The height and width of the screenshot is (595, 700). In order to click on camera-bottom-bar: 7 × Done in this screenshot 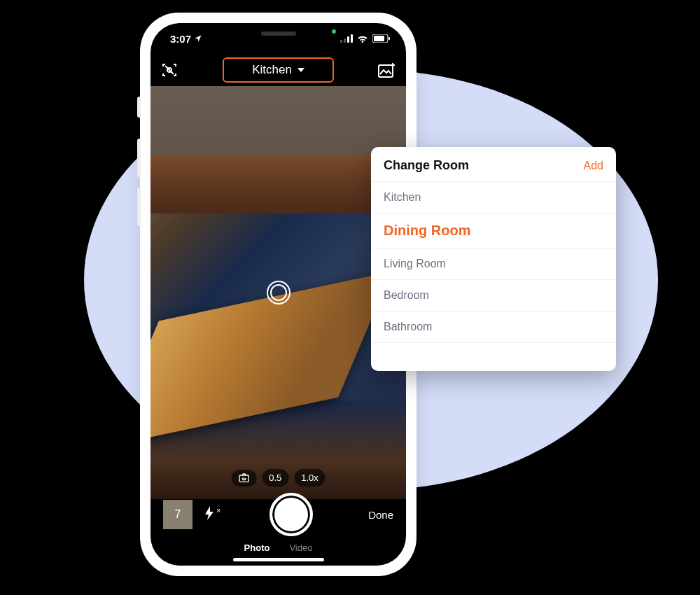, I will do `click(279, 514)`.